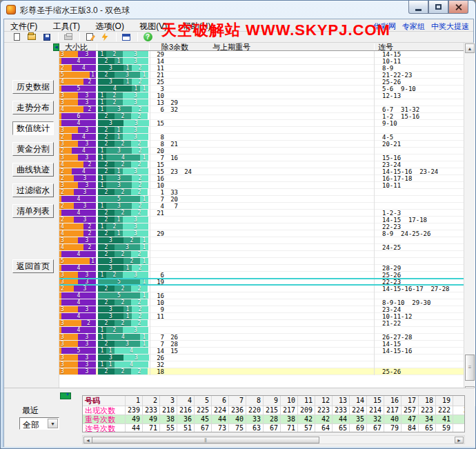 The image size is (476, 449). I want to click on minimize-button, so click(418, 7).